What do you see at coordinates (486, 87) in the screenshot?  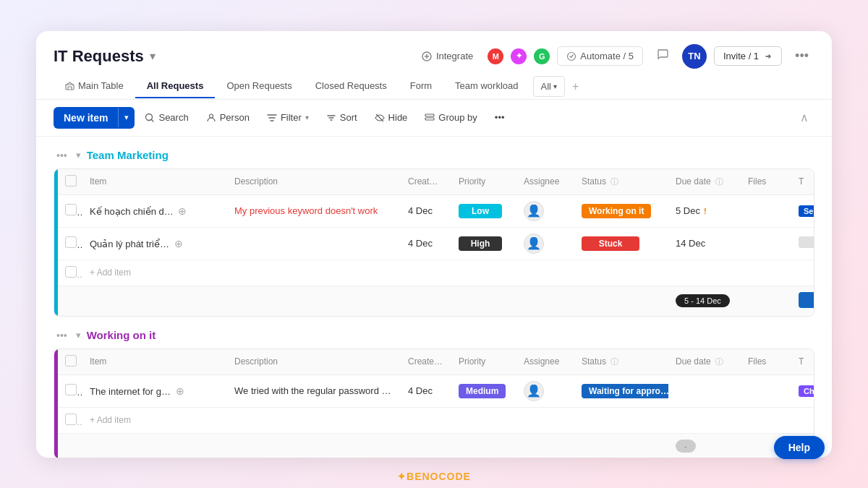 I see `tab-team-workload: Team workload` at bounding box center [486, 87].